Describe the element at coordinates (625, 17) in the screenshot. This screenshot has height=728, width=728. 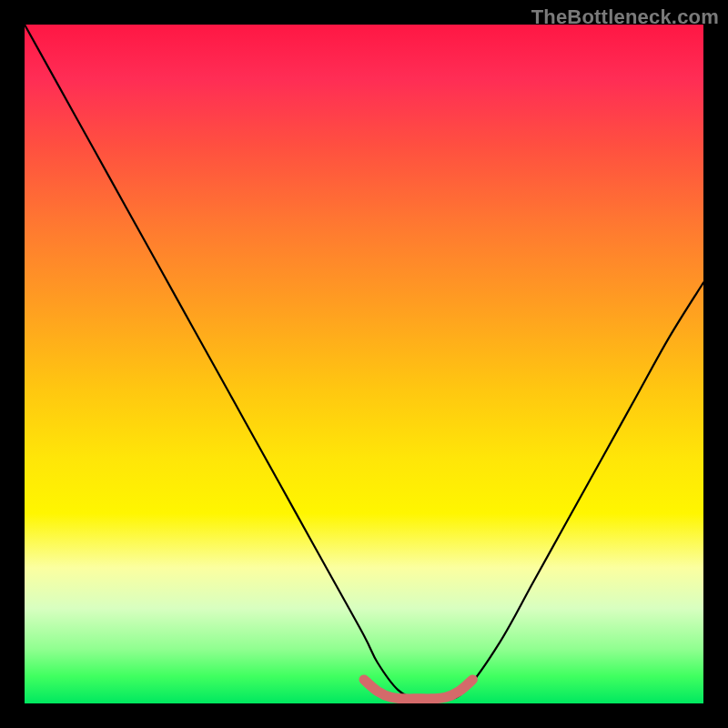
I see `watermark-text: TheBottleneck.com` at that location.